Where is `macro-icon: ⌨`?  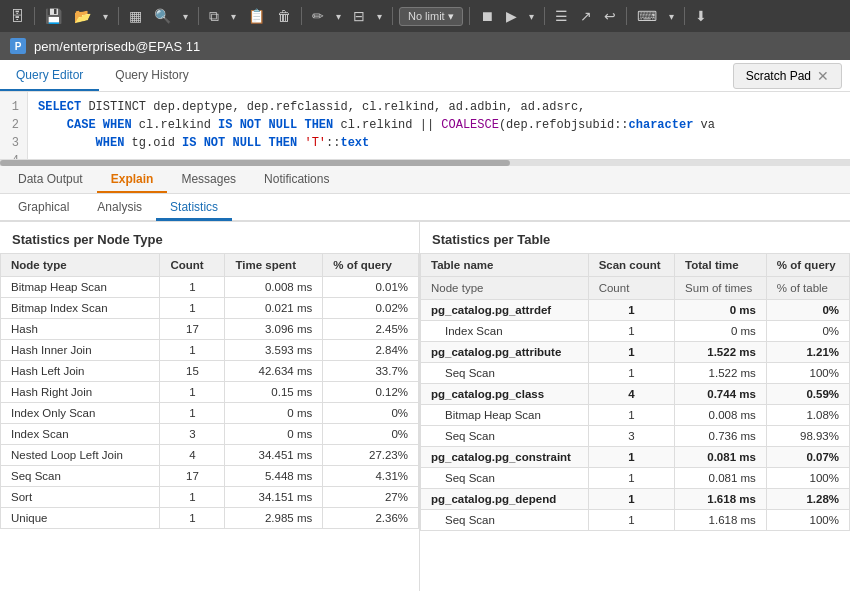 macro-icon: ⌨ is located at coordinates (647, 16).